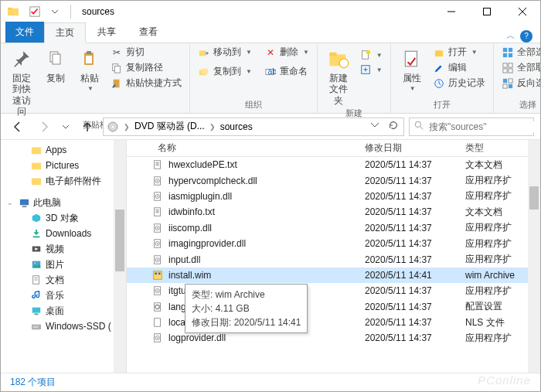 This screenshot has height=392, width=541. I want to click on navitem-pictures: Pictures, so click(63, 165).